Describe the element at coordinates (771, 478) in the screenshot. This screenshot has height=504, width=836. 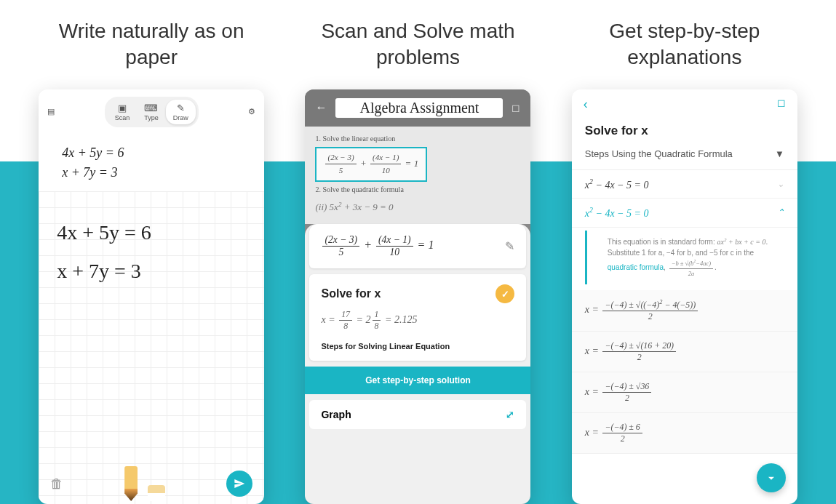
I see `scroll-down-button` at that location.